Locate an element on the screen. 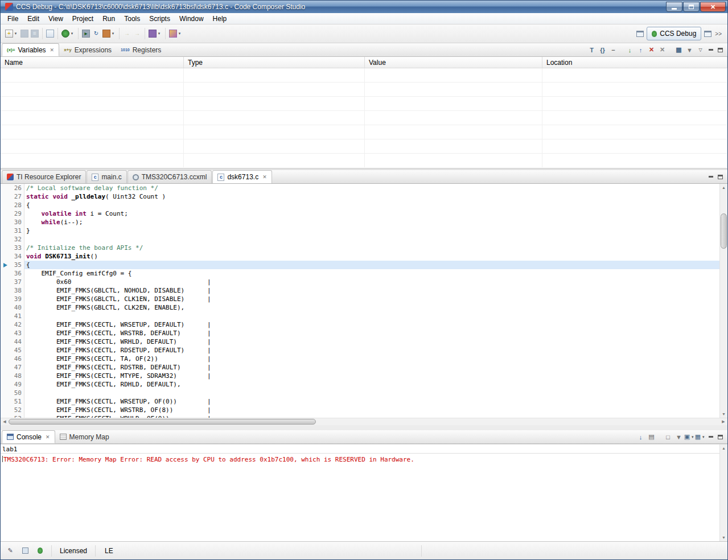  import-button: ↓ is located at coordinates (630, 50).